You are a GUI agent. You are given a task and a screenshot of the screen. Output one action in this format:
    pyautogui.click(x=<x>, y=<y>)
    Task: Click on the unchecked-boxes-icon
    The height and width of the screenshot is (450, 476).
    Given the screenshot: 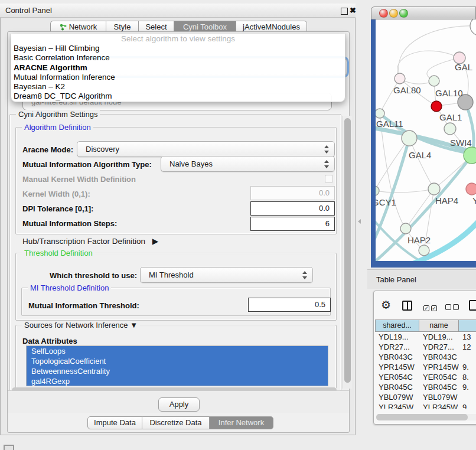 What is the action you would take?
    pyautogui.click(x=453, y=307)
    